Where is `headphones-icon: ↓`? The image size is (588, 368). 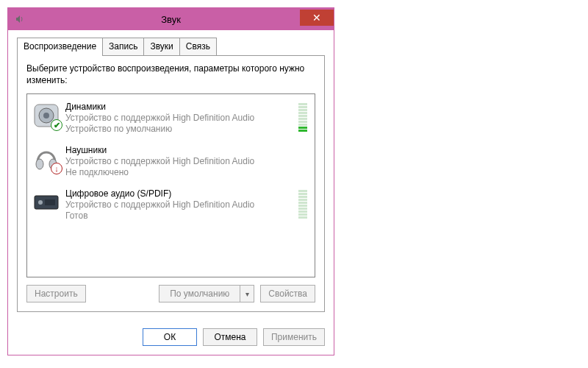
headphones-icon: ↓ is located at coordinates (46, 159).